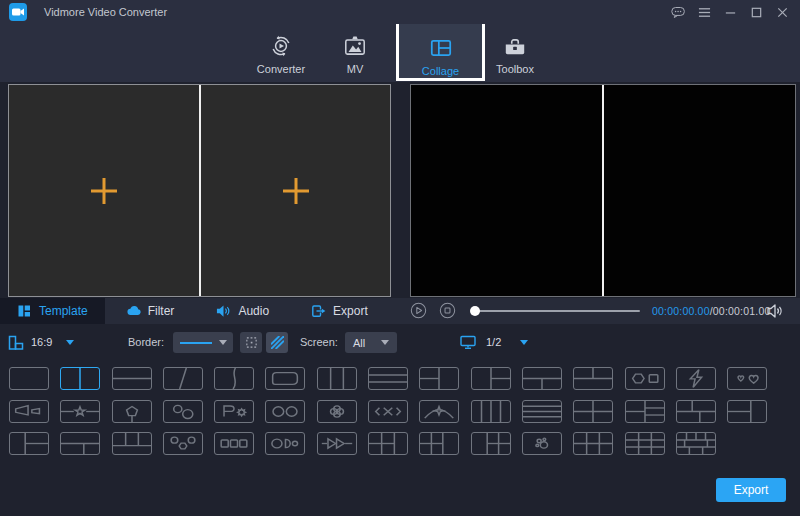 The image size is (800, 516). What do you see at coordinates (747, 378) in the screenshot?
I see `template-thumb-hearts` at bounding box center [747, 378].